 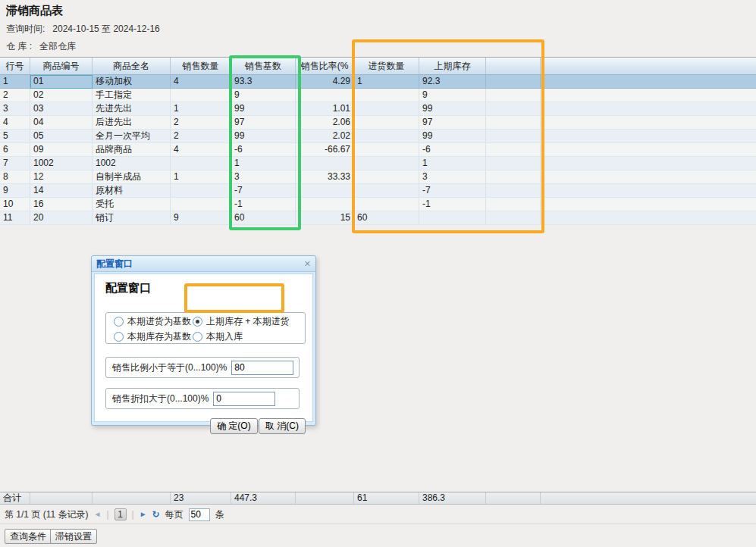 What do you see at coordinates (453, 82) in the screenshot?
I see `table-cell: 92.3` at bounding box center [453, 82].